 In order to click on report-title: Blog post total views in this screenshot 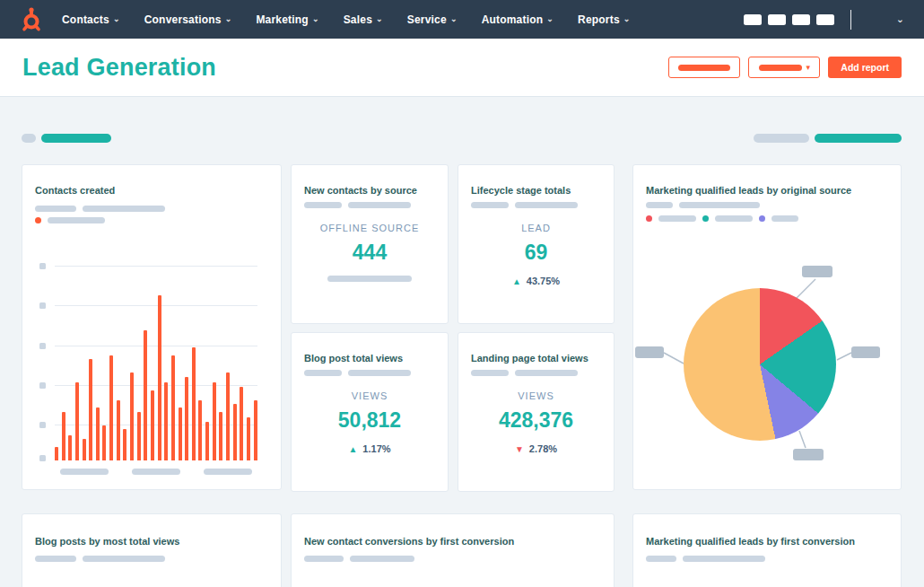, I will do `click(370, 358)`.